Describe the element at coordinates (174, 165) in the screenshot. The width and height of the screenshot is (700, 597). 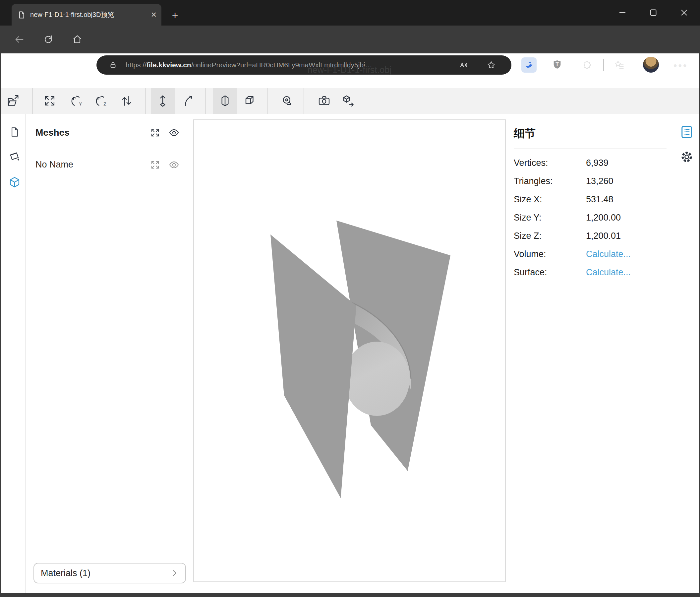
I see `toggle-mesh-visibility-icon` at that location.